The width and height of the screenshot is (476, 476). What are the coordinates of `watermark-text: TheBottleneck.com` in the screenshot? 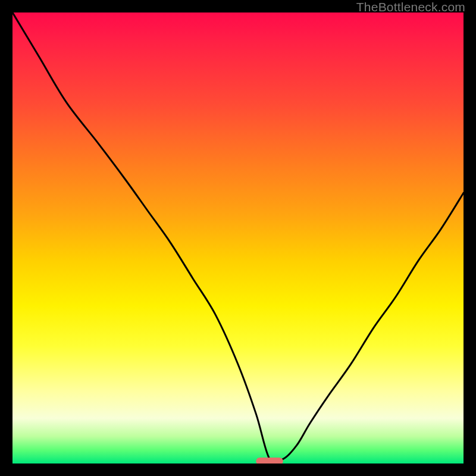 It's located at (411, 7).